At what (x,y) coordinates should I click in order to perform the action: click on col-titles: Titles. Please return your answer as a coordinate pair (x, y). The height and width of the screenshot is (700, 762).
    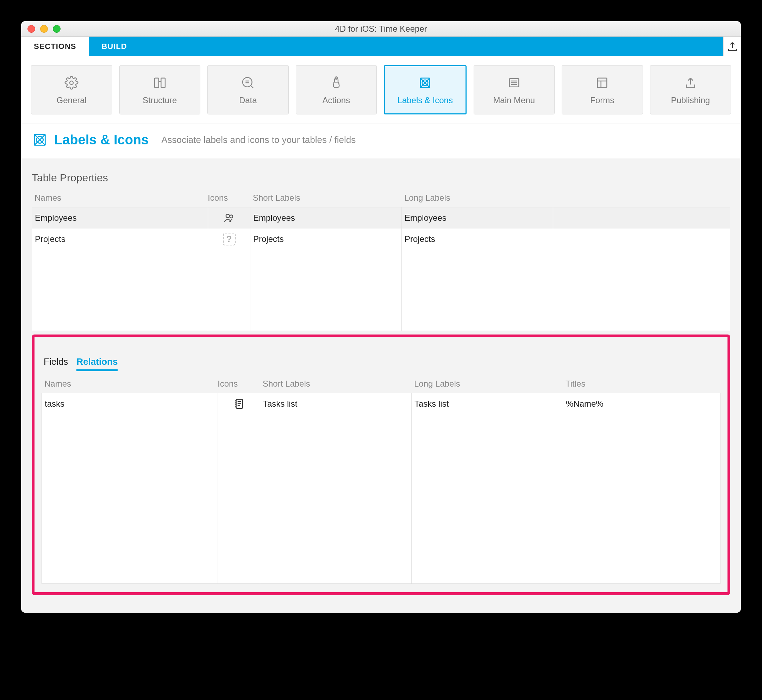
    Looking at the image, I should click on (642, 384).